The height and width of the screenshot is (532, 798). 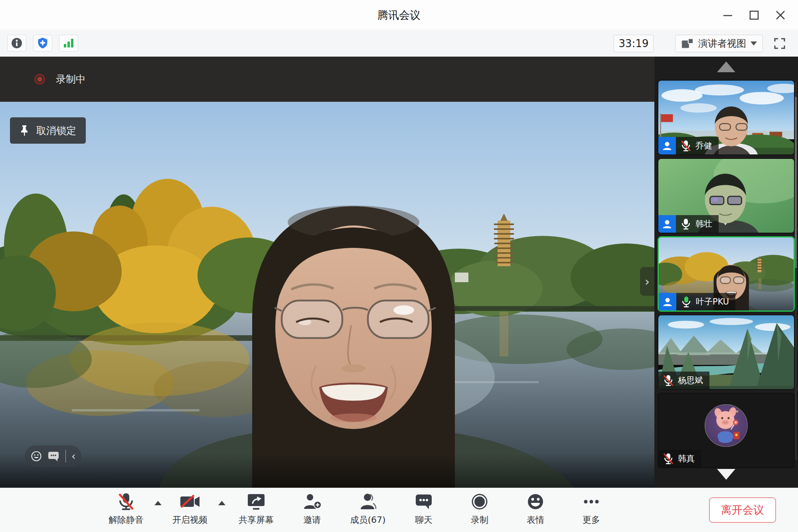 I want to click on mic-speaking-icon, so click(x=686, y=302).